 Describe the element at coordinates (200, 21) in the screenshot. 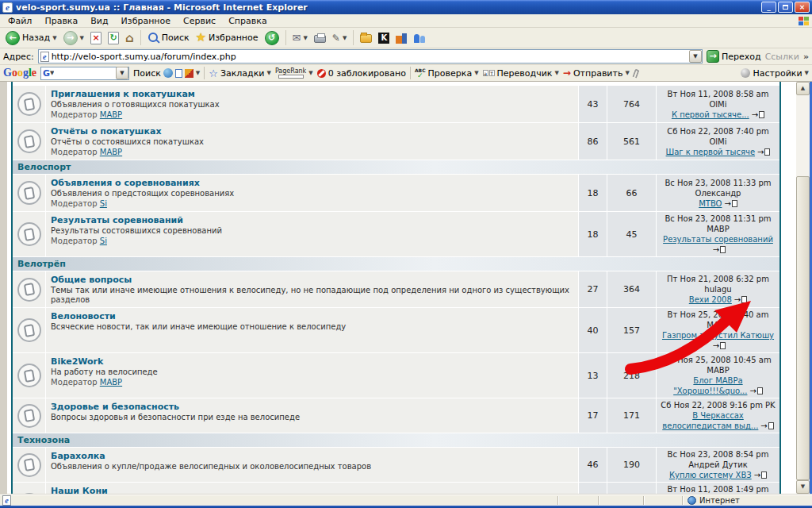

I see `menu-tools: Сервис` at that location.